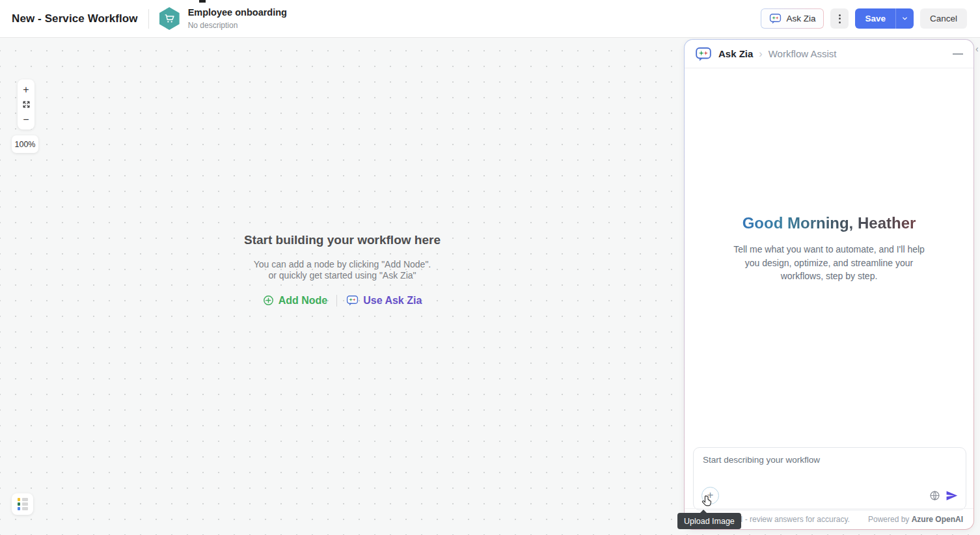 This screenshot has width=980, height=535. I want to click on workflow-description: No description, so click(238, 26).